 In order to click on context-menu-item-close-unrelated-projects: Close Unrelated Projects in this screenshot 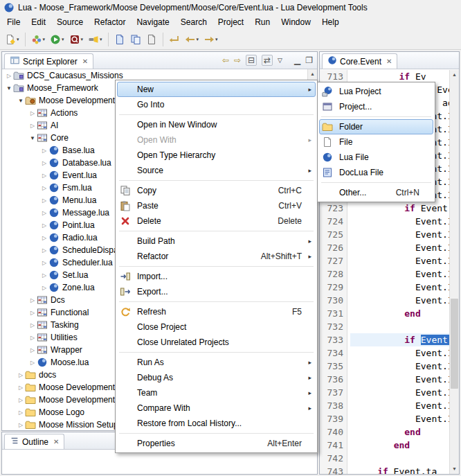, I will do `click(216, 342)`.